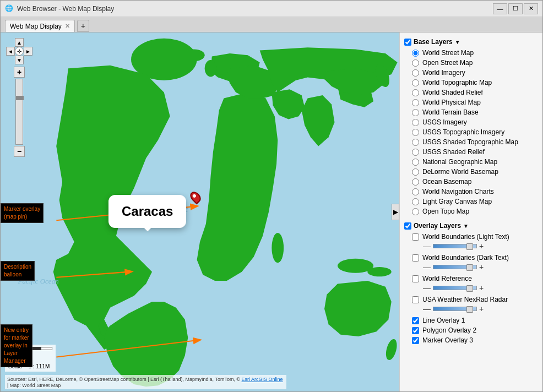 This screenshot has width=543, height=392. I want to click on layer-item-usgs-shaded-relief: USGS Shaded Relief, so click(471, 152).